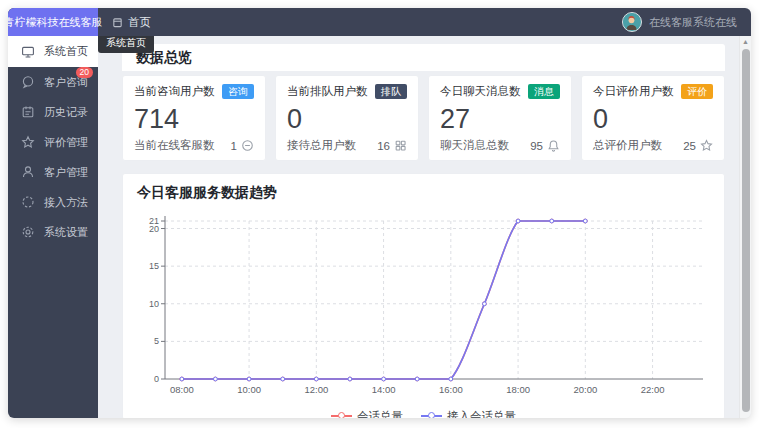 The width and height of the screenshot is (759, 428). What do you see at coordinates (140, 22) in the screenshot?
I see `nav-tab-label: 首页` at bounding box center [140, 22].